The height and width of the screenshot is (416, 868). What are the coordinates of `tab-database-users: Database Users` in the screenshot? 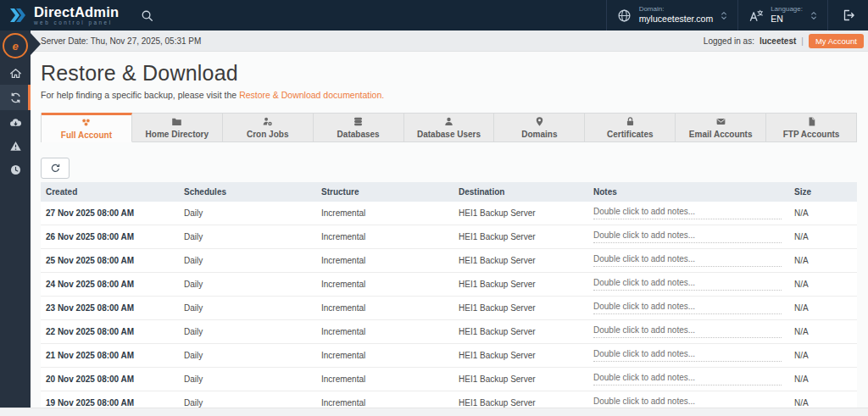 It's located at (449, 127).